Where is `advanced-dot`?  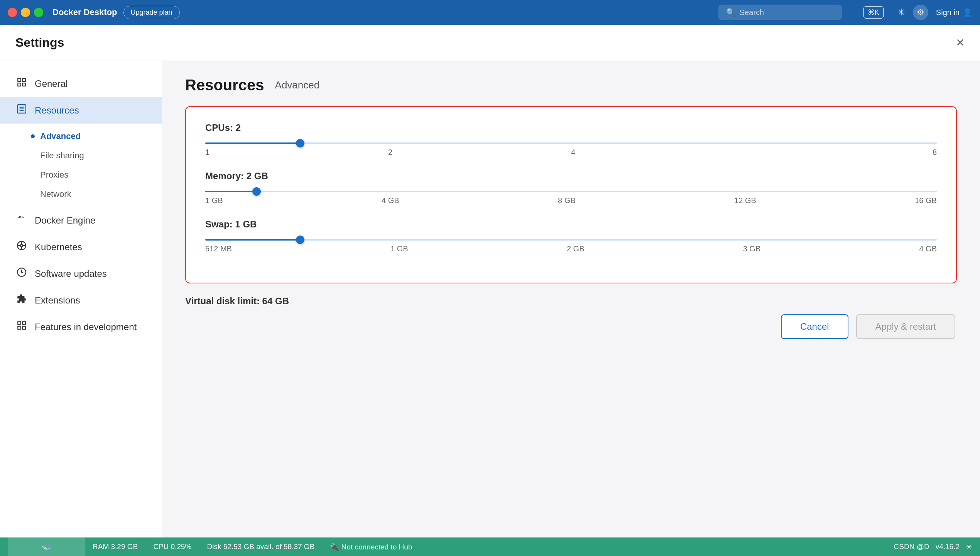 advanced-dot is located at coordinates (33, 136).